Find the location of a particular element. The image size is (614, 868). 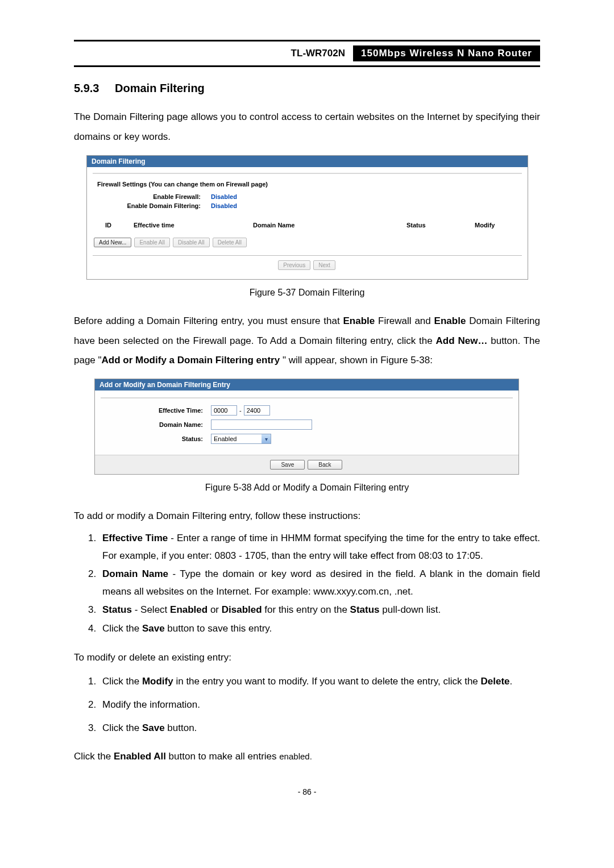

panel-title: Domain Filtering is located at coordinates (307, 161).